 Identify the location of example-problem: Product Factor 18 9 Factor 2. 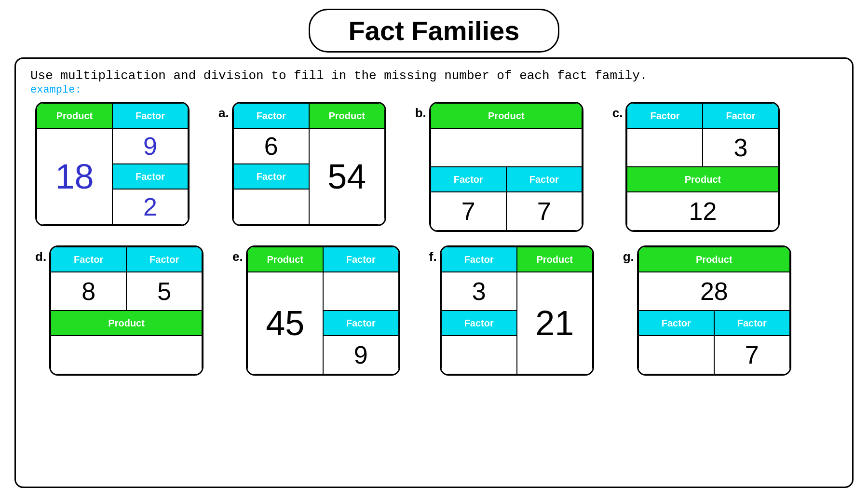
(112, 164).